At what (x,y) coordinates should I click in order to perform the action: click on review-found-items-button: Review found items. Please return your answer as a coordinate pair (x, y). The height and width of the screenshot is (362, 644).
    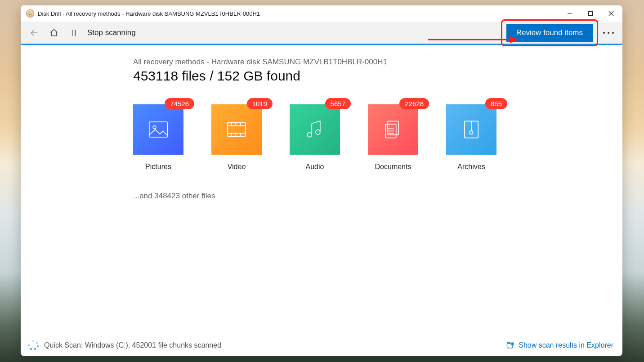
    Looking at the image, I should click on (550, 33).